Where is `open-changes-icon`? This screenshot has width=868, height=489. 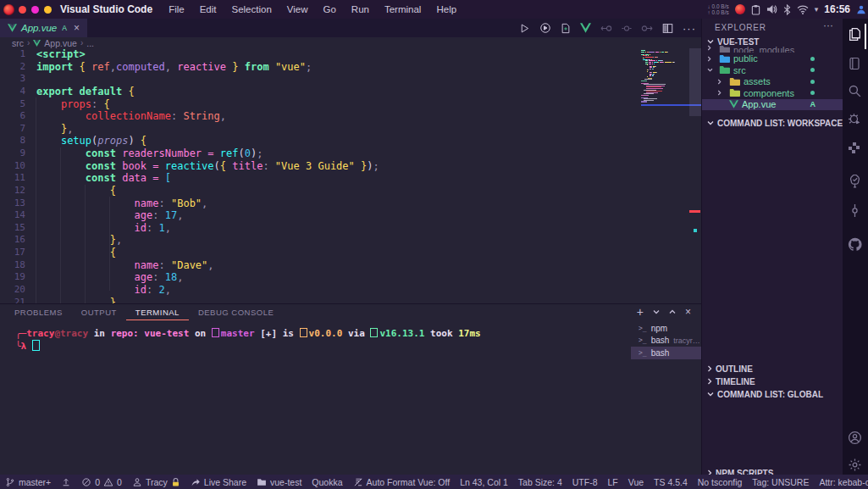
open-changes-icon is located at coordinates (566, 29).